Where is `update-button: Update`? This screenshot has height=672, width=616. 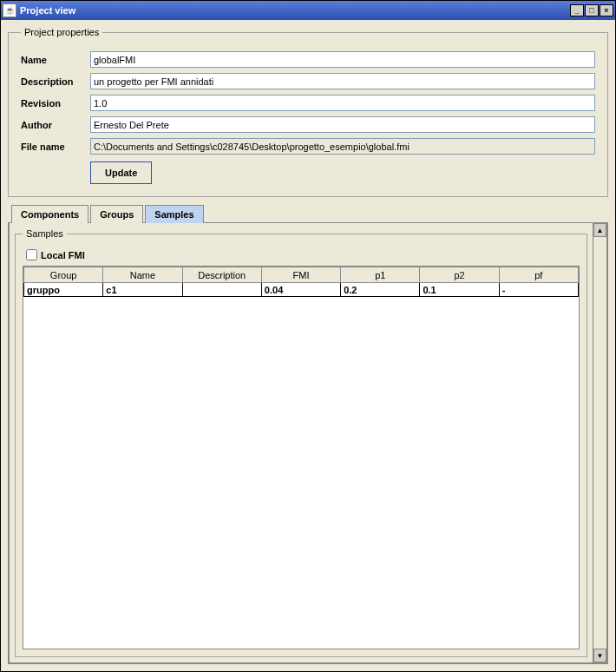
update-button: Update is located at coordinates (121, 173).